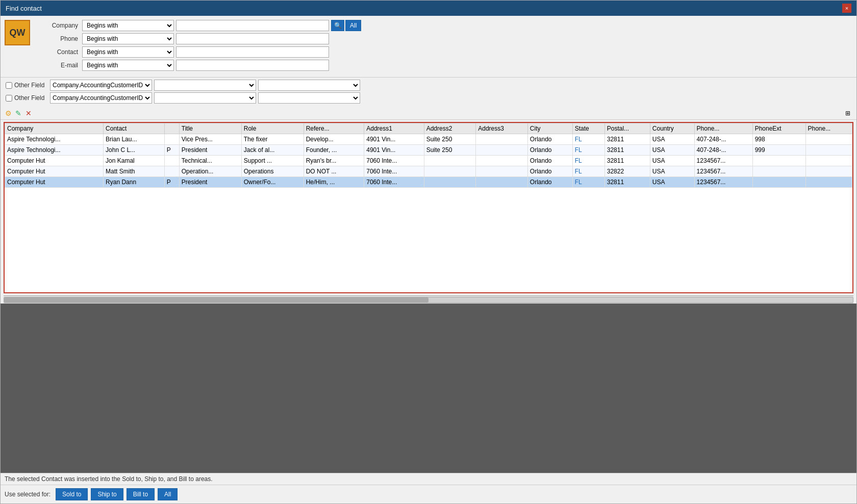  I want to click on col-phone2: Phone..., so click(829, 129).